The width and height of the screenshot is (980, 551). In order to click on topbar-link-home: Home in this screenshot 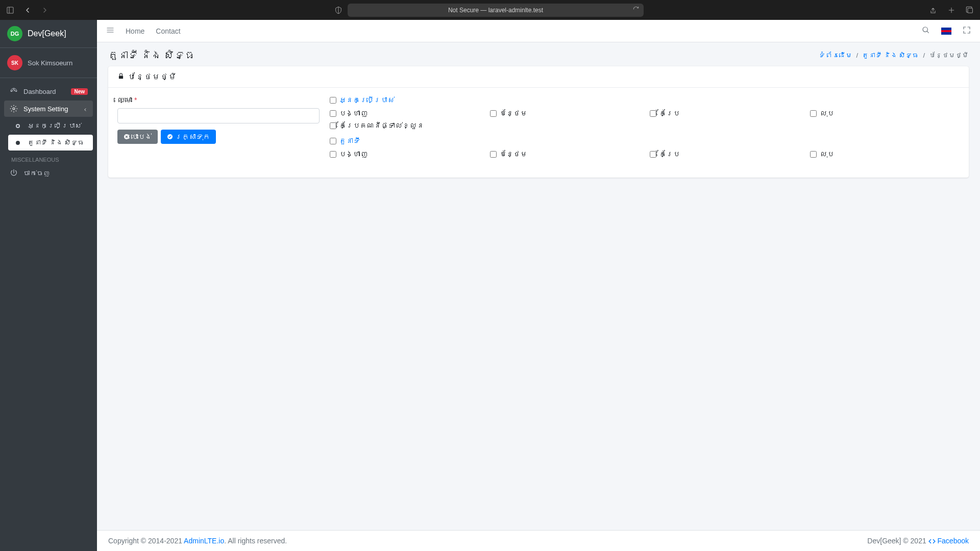, I will do `click(135, 31)`.